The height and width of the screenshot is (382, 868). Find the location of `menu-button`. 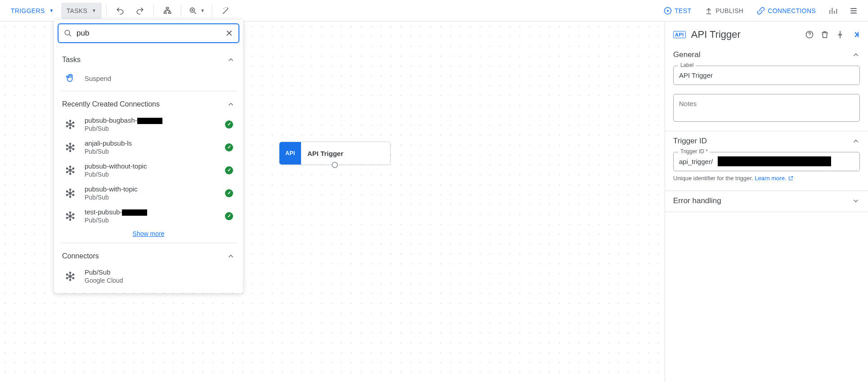

menu-button is located at coordinates (854, 11).